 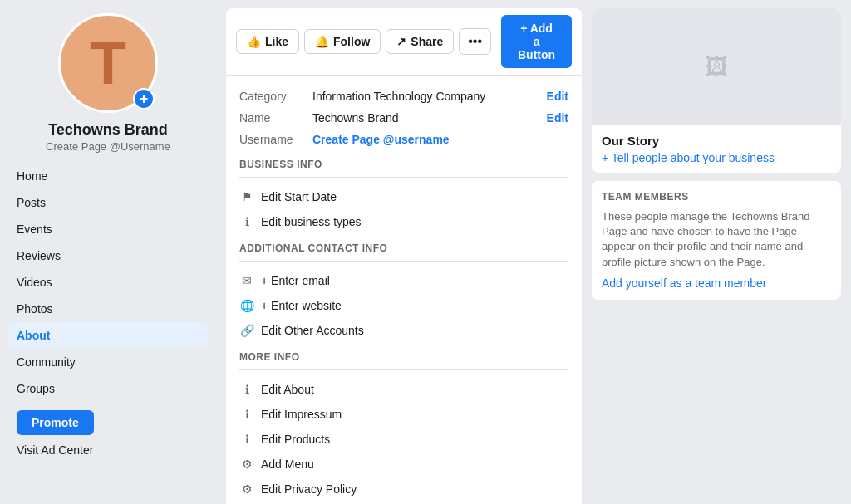 What do you see at coordinates (247, 281) in the screenshot?
I see `envelope-icon: ✉` at bounding box center [247, 281].